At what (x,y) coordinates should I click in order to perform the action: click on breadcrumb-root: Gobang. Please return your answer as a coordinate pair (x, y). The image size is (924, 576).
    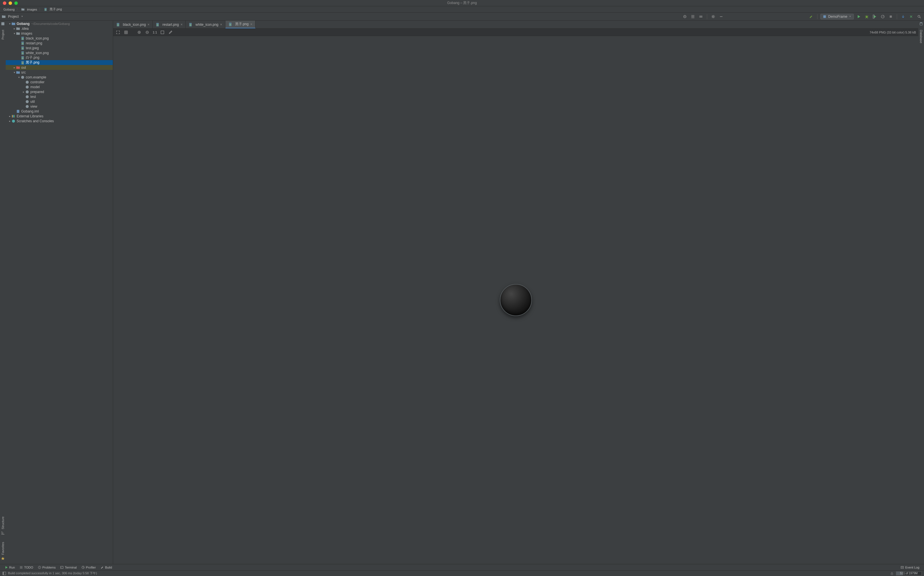
    Looking at the image, I should click on (9, 9).